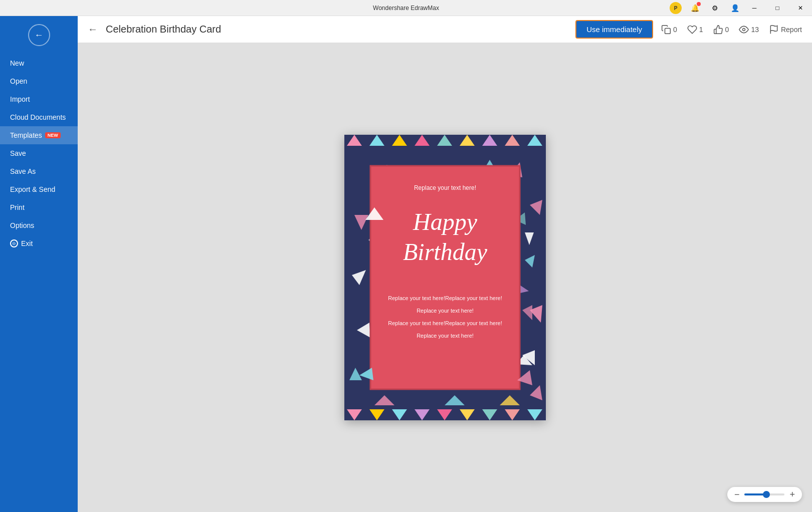  What do you see at coordinates (791, 30) in the screenshot?
I see `report-label: Report` at bounding box center [791, 30].